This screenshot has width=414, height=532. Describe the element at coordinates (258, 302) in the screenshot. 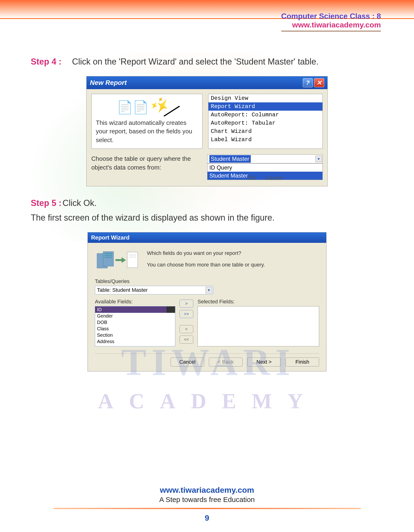

I see `selected-fields-label: Selected Fields:` at that location.